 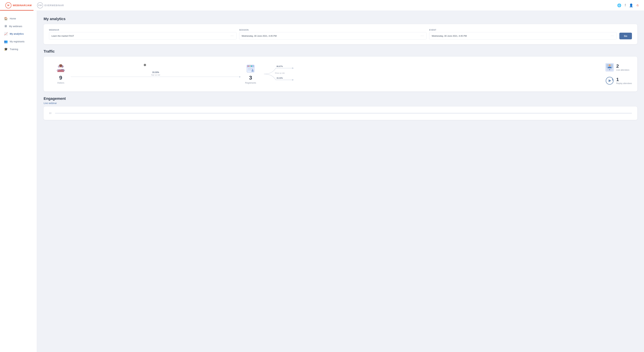 What do you see at coordinates (14, 49) in the screenshot?
I see `sidebar-item-label: Training` at bounding box center [14, 49].